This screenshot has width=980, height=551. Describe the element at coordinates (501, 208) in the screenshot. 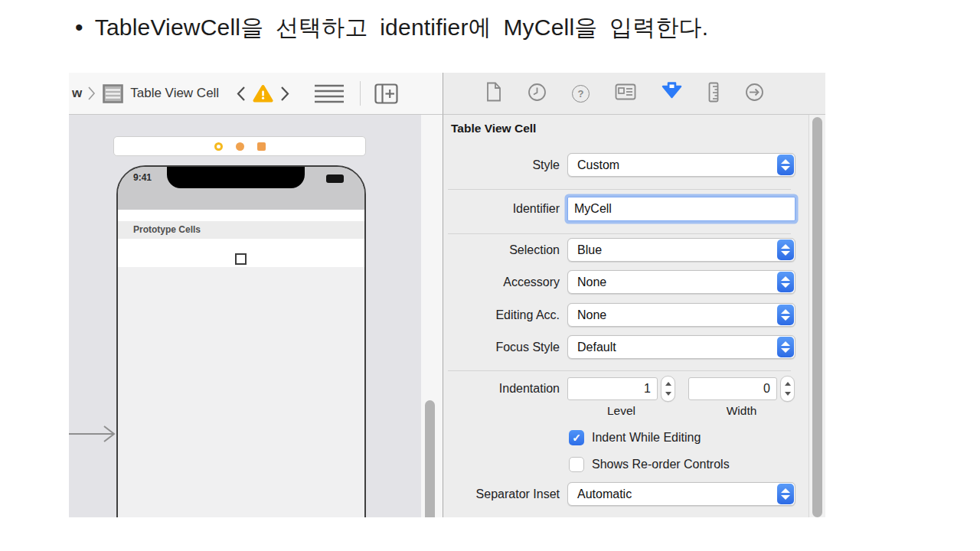

I see `identifier-label: Identifier` at that location.